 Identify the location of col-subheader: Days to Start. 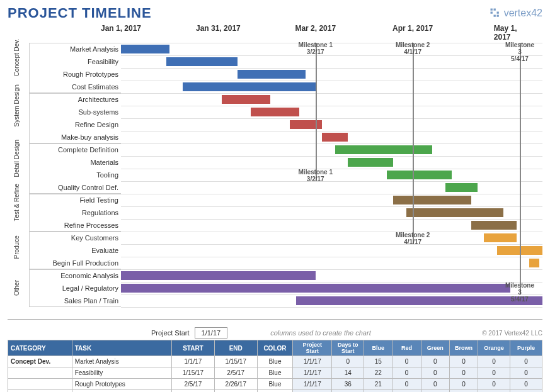
(348, 349).